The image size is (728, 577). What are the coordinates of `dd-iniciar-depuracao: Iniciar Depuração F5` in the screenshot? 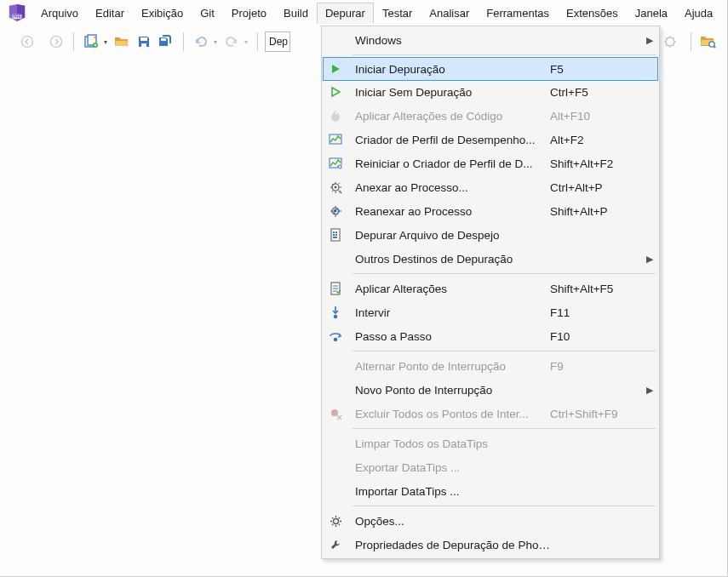 It's located at (490, 69).